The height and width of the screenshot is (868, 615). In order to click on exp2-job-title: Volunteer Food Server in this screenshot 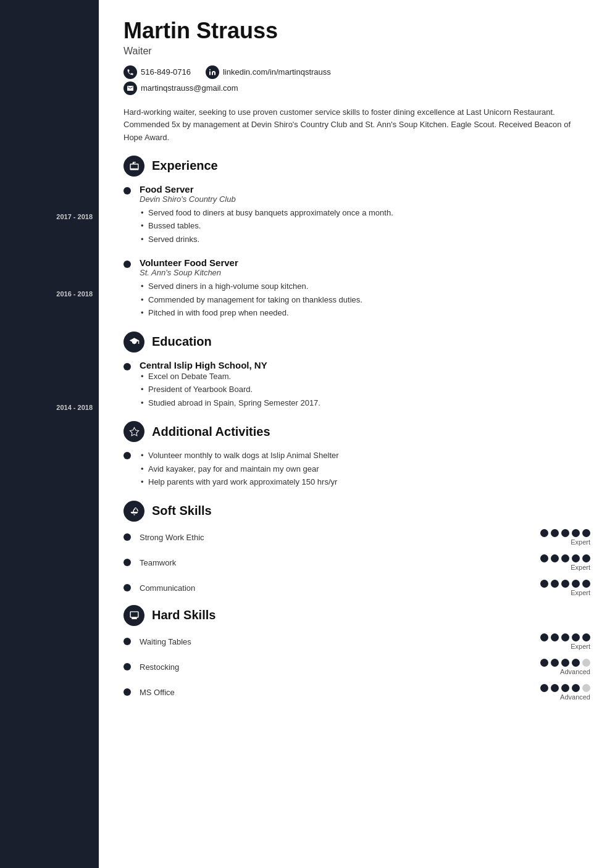, I will do `click(365, 263)`.